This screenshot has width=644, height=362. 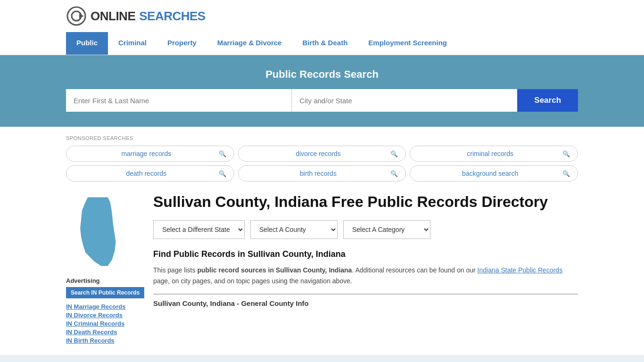 What do you see at coordinates (322, 154) in the screenshot?
I see `sponsored-divorce: divorce records 🔍` at bounding box center [322, 154].